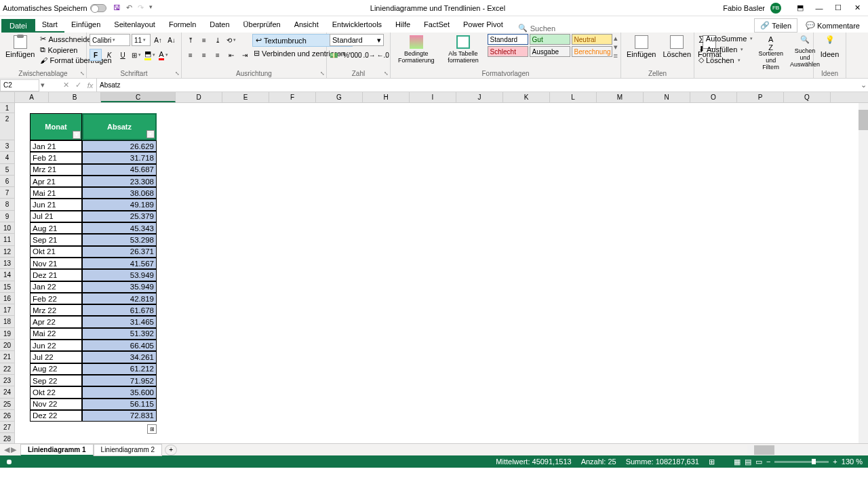 This screenshot has height=488, width=868. What do you see at coordinates (83, 73) in the screenshot?
I see `clipboard-expand-icon: ⤡` at bounding box center [83, 73].